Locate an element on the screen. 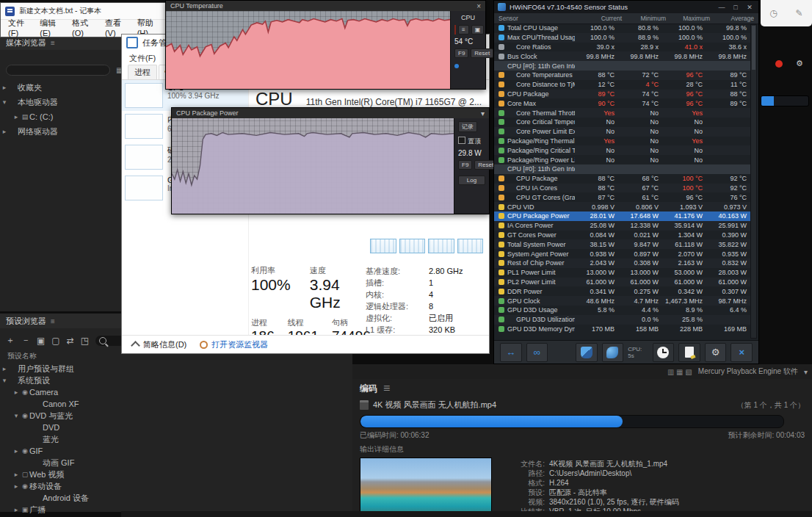 This screenshot has width=812, height=517. grid-toggle-icon: ≡ is located at coordinates (464, 29).